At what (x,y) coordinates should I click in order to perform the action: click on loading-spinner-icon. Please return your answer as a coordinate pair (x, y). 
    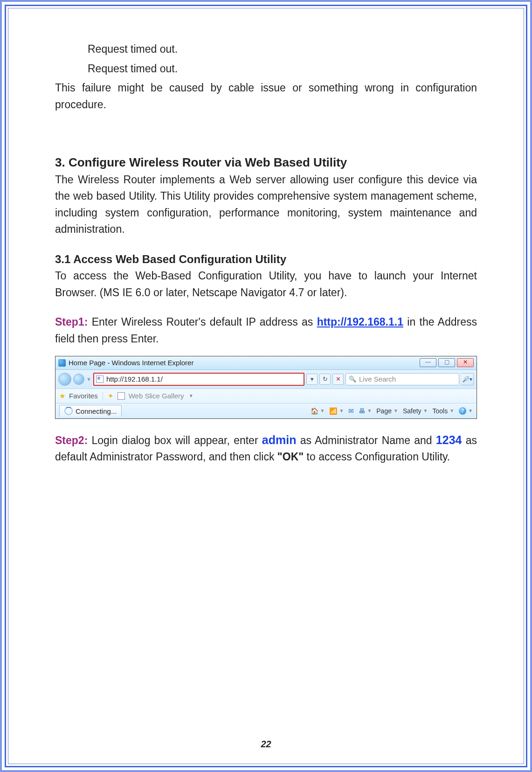
    Looking at the image, I should click on (69, 411).